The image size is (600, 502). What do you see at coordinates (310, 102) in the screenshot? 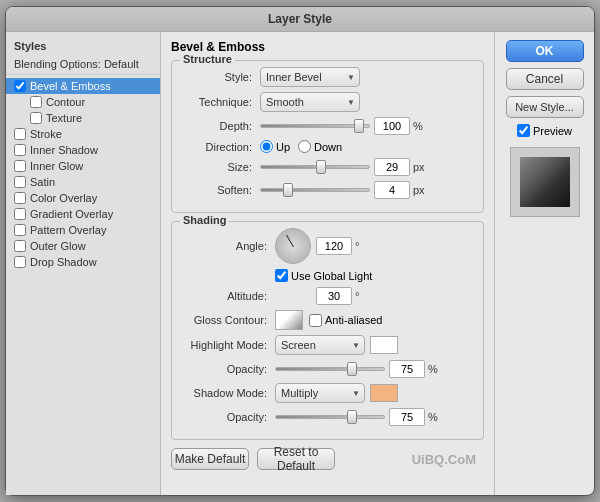
I see `technique-select-wrapper: Smooth Chisel Hard Chisel Soft` at bounding box center [310, 102].